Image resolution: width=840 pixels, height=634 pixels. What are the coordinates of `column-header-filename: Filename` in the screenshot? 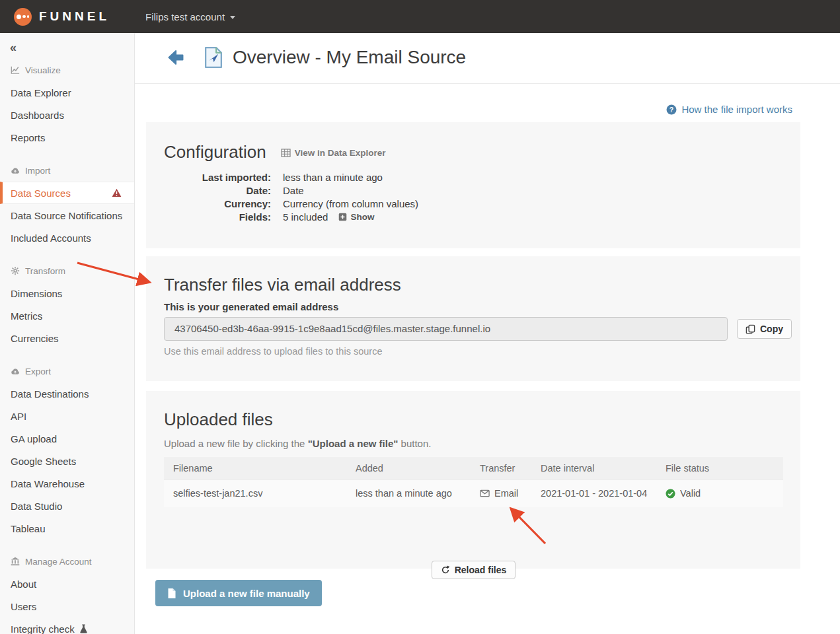 It's located at (255, 468).